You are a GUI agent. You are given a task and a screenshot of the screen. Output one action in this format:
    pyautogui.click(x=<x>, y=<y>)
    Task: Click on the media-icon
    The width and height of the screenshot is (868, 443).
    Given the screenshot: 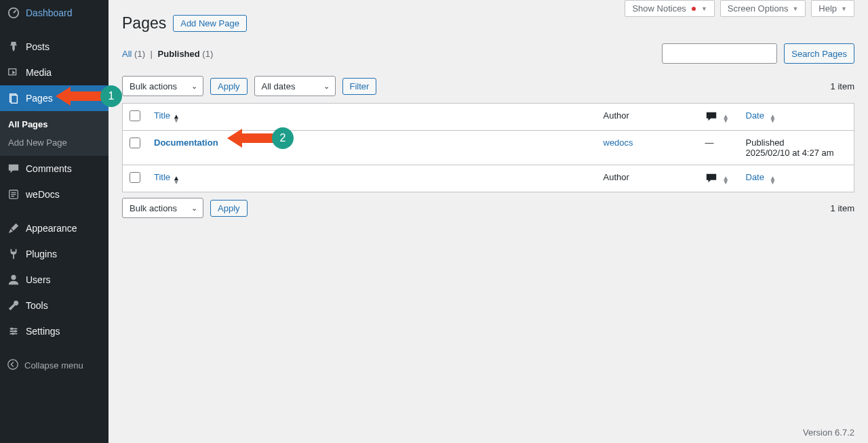 What is the action you would take?
    pyautogui.click(x=14, y=72)
    